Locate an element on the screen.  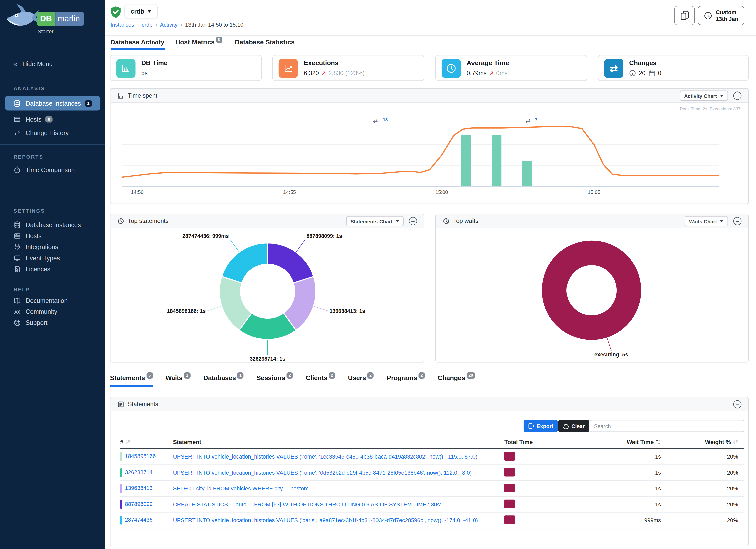
tab-database-statistics: Database Statistics is located at coordinates (265, 42).